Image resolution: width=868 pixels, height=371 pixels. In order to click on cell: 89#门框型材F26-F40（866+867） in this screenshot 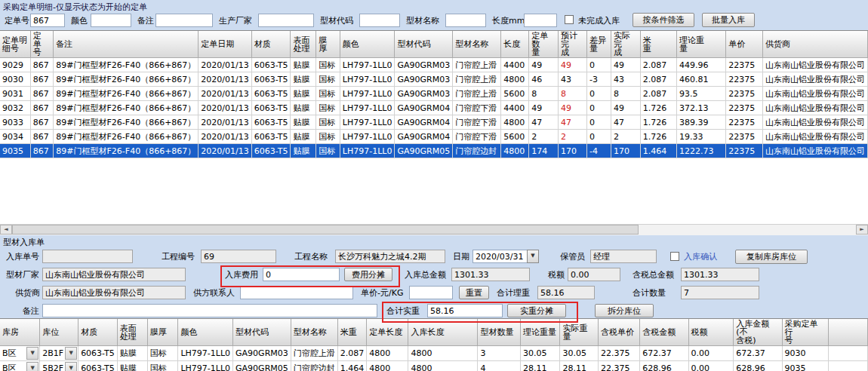, I will do `click(126, 109)`.